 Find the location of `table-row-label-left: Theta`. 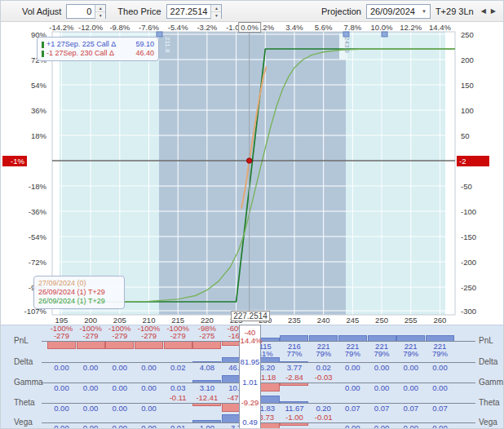

table-row-label-left: Theta is located at coordinates (24, 403).